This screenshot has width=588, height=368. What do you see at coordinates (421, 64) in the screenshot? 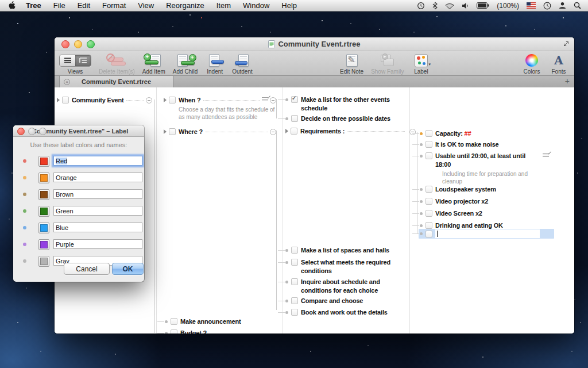
I see `toolbar-label: ▾ Label` at bounding box center [421, 64].